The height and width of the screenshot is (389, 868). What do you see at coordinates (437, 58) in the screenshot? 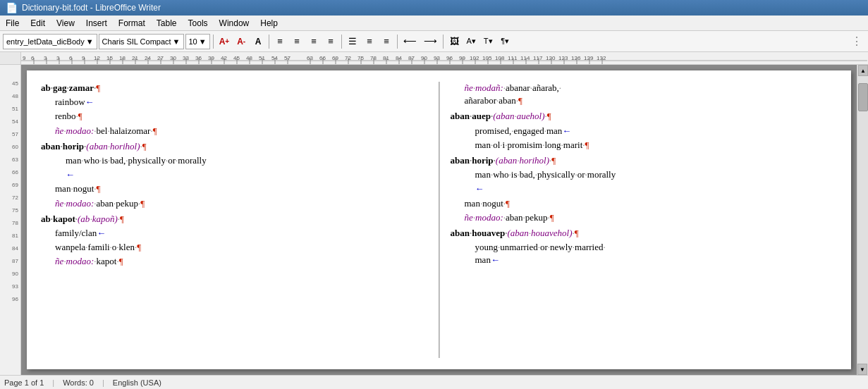
I see `svg-text: 93` at bounding box center [437, 58].